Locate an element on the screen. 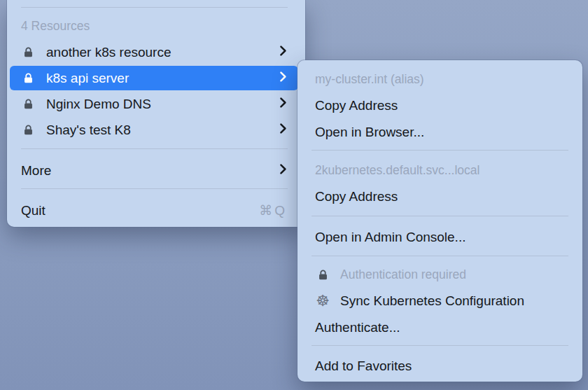 Image resolution: width=588 pixels, height=390 pixels. menu-item-nginx-demo-dns: Nginx Demo DNS is located at coordinates (156, 104).